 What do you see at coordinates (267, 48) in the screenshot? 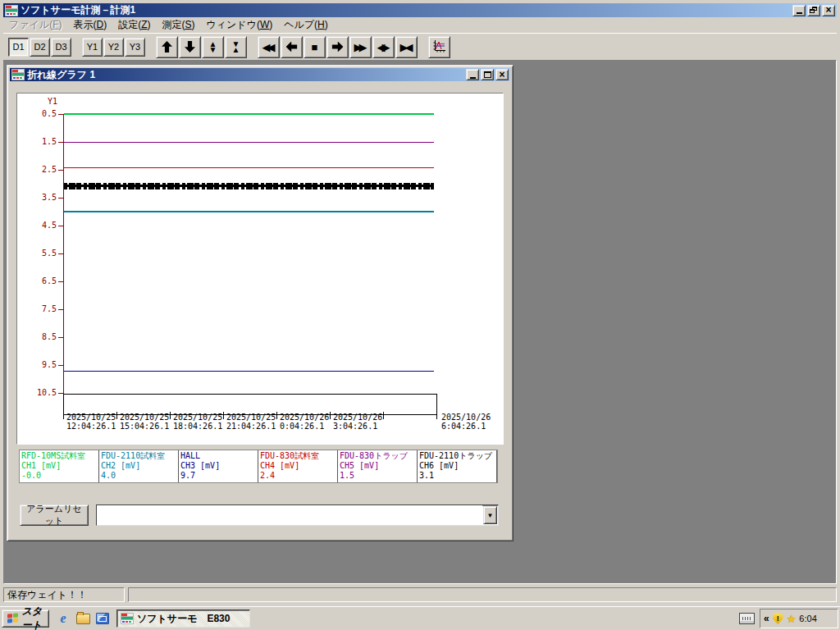
I see `double-left-triangles-icon: ◀◀` at bounding box center [267, 48].